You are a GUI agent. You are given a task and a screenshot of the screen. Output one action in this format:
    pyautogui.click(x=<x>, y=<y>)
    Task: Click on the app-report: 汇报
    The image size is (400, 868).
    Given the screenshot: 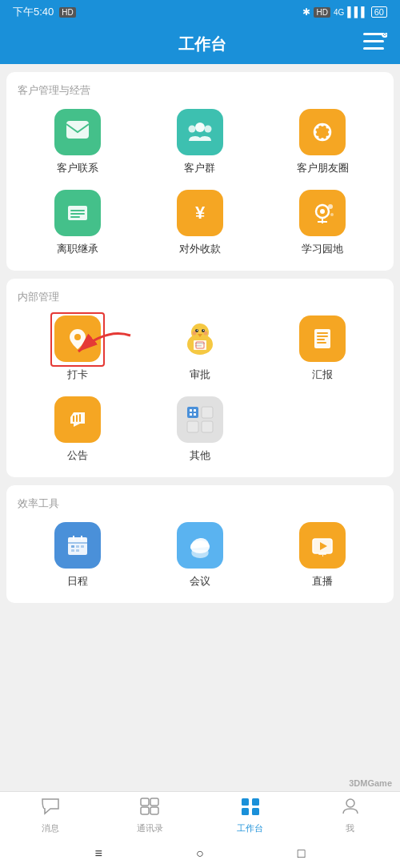 What is the action you would take?
    pyautogui.click(x=323, y=349)
    